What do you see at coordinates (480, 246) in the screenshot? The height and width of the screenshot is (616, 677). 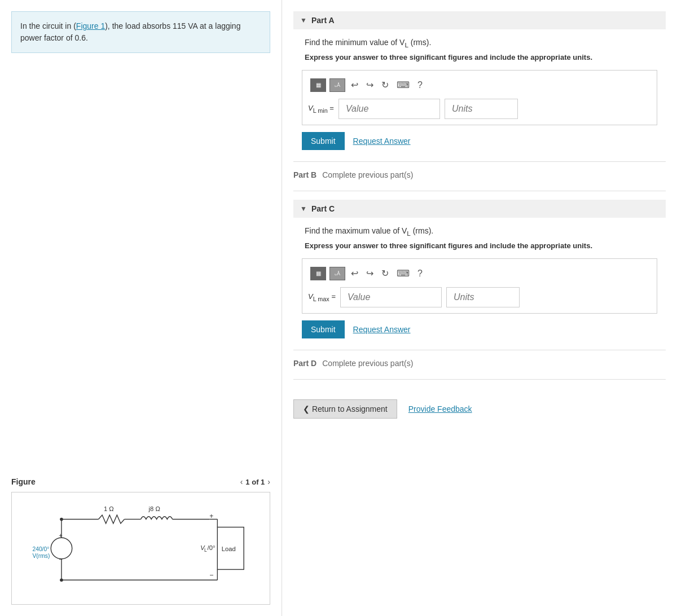 I see `part-c-instruction: Express your answer to three significant…` at bounding box center [480, 246].